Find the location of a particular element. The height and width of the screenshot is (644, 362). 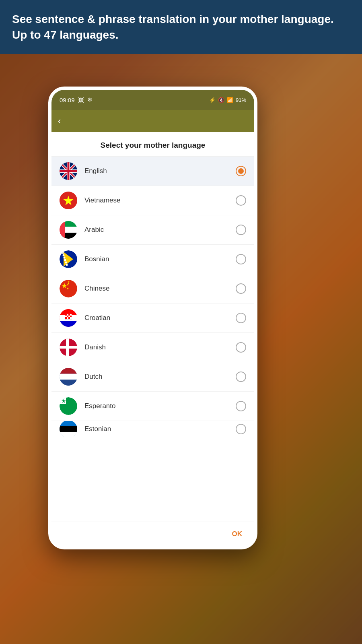

snowflake-icon: ❄ is located at coordinates (90, 100).